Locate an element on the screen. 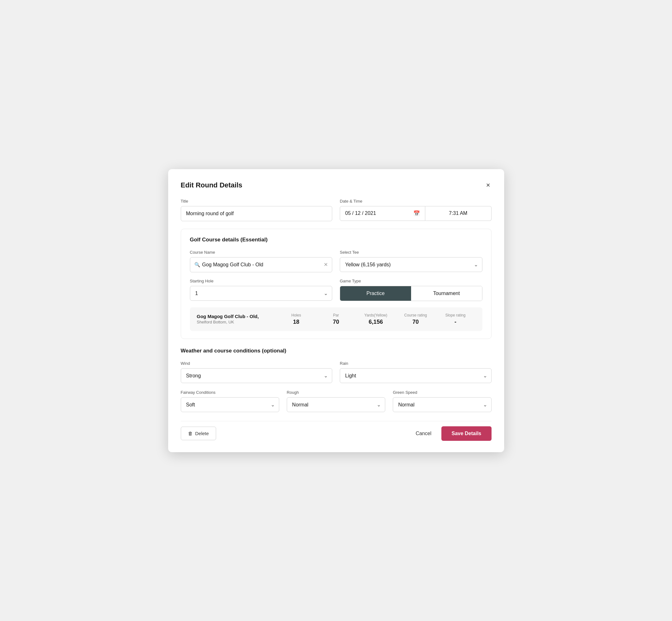  starting-hole-wrap: 1 10 ⌄ is located at coordinates (261, 293).